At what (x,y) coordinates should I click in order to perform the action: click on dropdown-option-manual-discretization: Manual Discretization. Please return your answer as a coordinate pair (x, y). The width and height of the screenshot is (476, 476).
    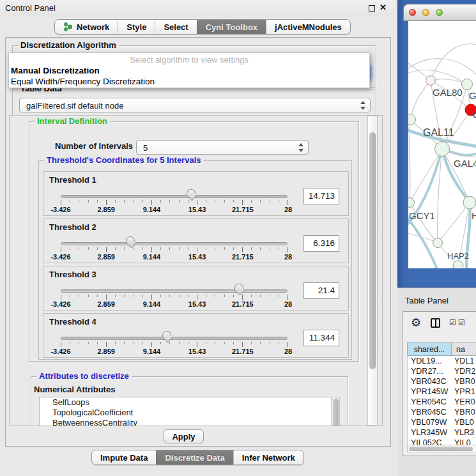
    Looking at the image, I should click on (189, 70).